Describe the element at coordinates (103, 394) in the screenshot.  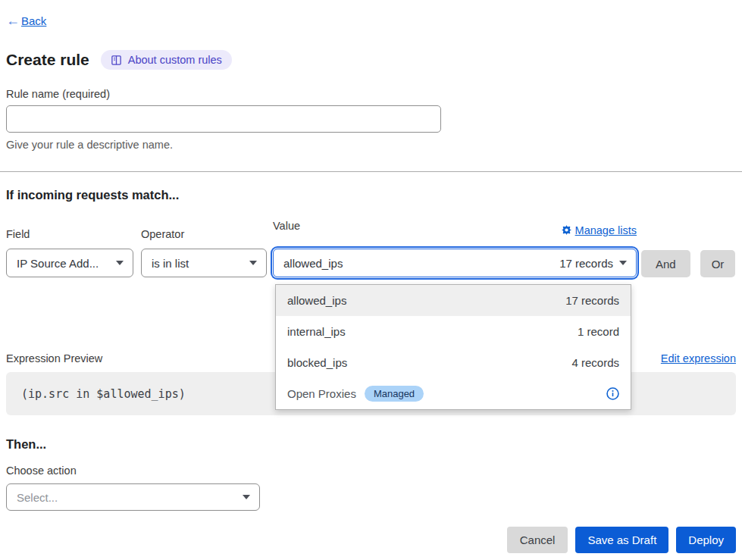
I see `expression-code: (ip.src in $allowed_ips)` at that location.